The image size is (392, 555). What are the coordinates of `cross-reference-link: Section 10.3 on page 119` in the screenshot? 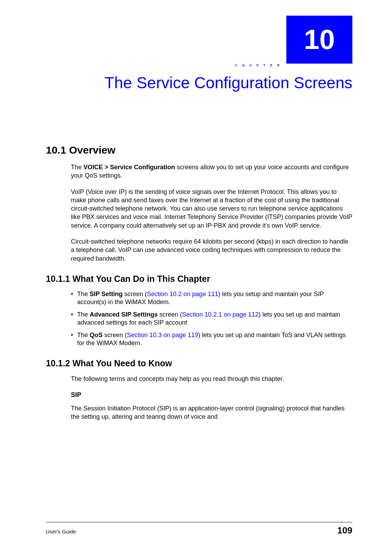 It's located at (163, 335).